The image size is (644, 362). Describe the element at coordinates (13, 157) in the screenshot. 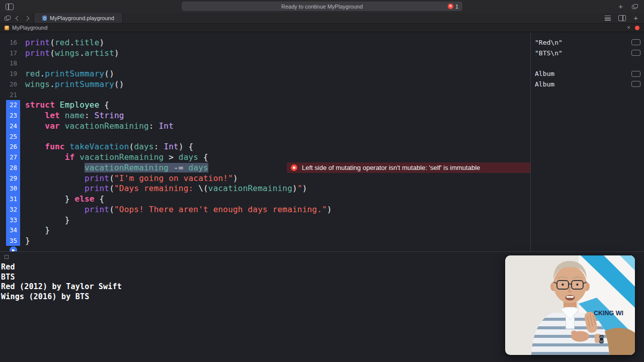

I see `line-number: 27` at that location.